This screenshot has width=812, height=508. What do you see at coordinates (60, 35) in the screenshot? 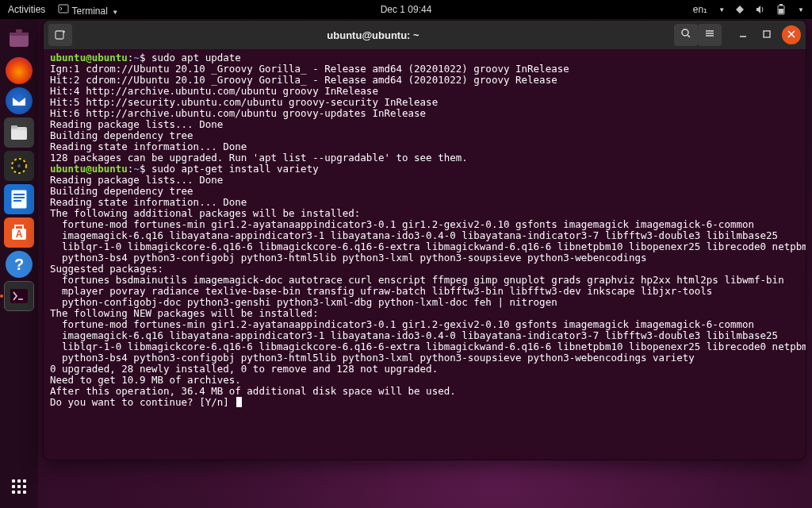
I see `new-tab-button` at bounding box center [60, 35].